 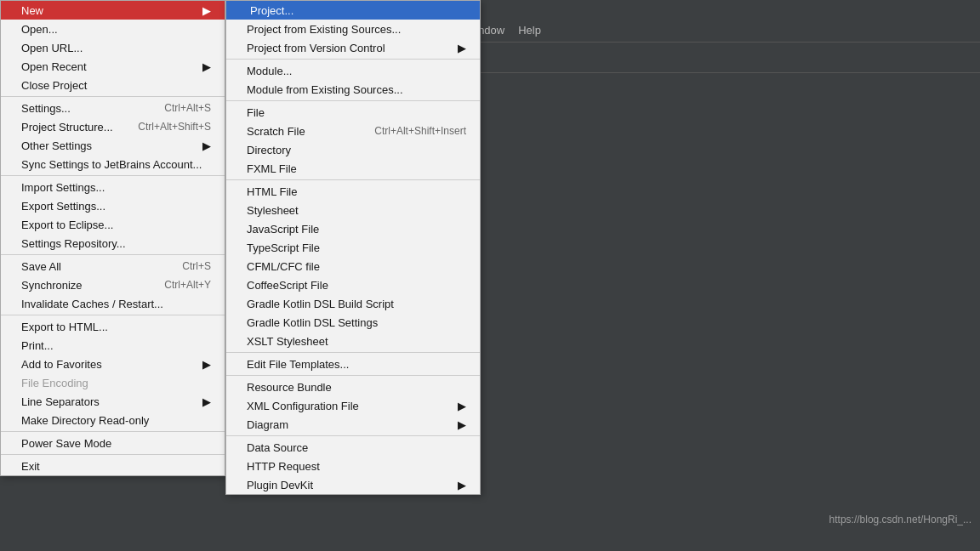 I want to click on submenu-item-html: HTML File, so click(x=353, y=191).